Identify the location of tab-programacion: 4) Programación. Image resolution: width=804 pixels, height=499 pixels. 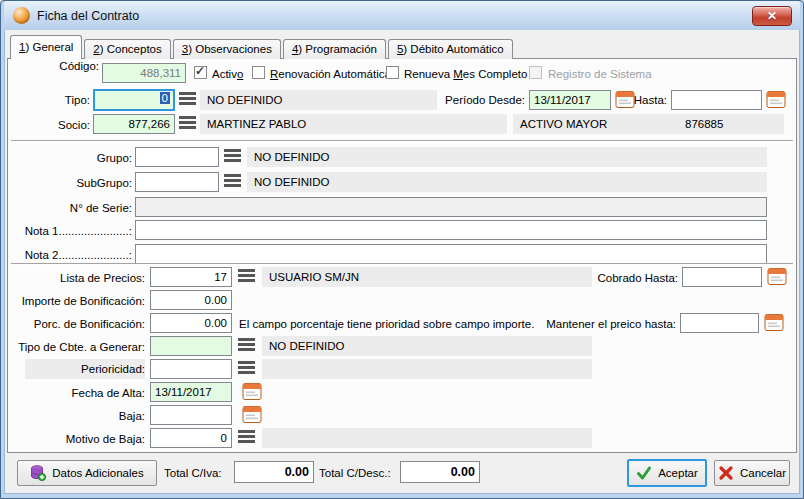
(334, 49).